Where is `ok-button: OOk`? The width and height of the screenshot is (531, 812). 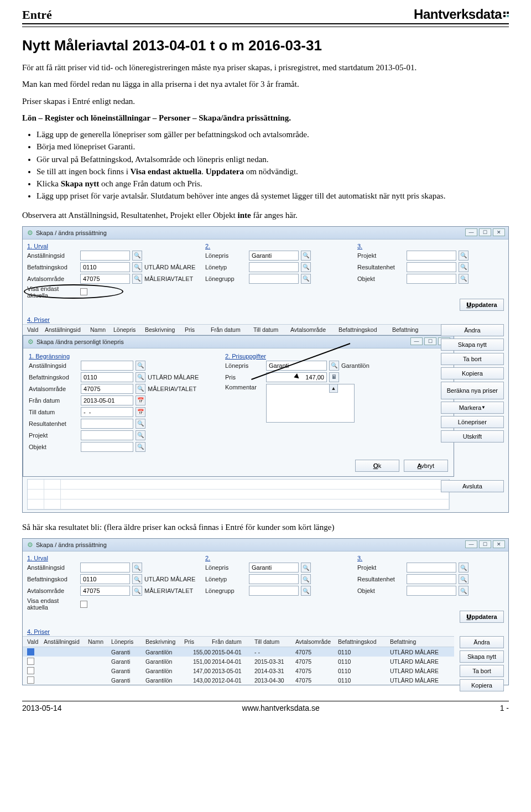
ok-button: OOk is located at coordinates (377, 466).